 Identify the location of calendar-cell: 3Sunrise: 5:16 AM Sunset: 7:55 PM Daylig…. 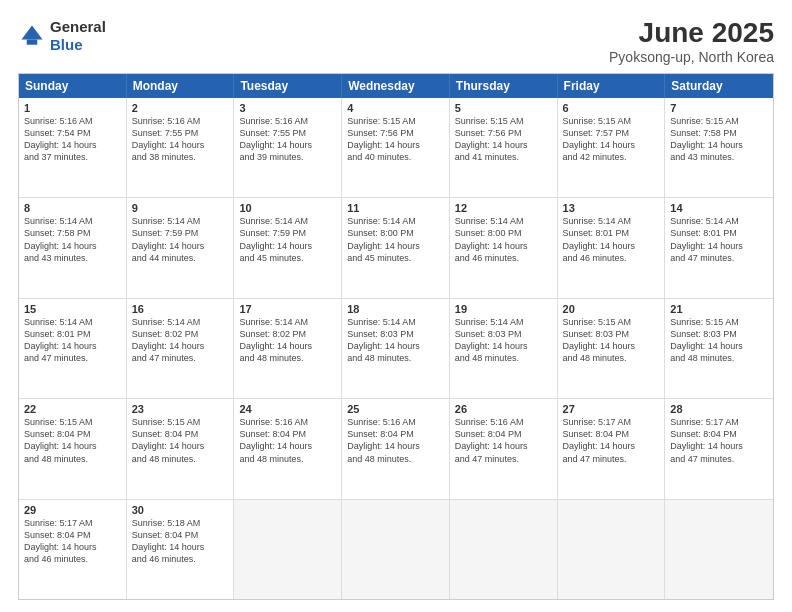
(288, 148).